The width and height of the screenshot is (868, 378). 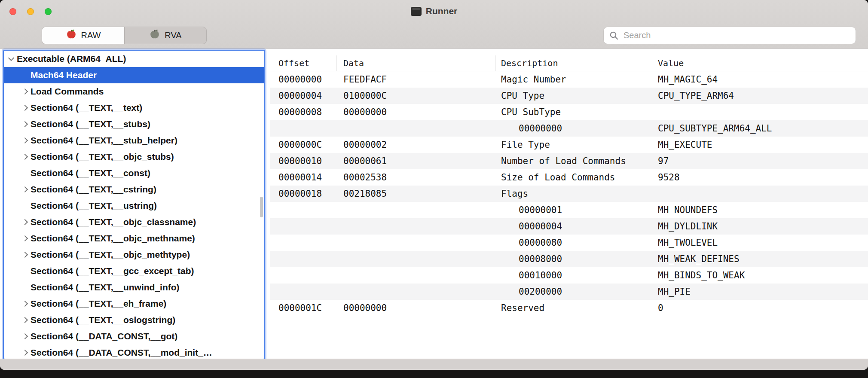 I want to click on sidebar-item-label: Executable (ARM64_ALL), so click(x=71, y=59).